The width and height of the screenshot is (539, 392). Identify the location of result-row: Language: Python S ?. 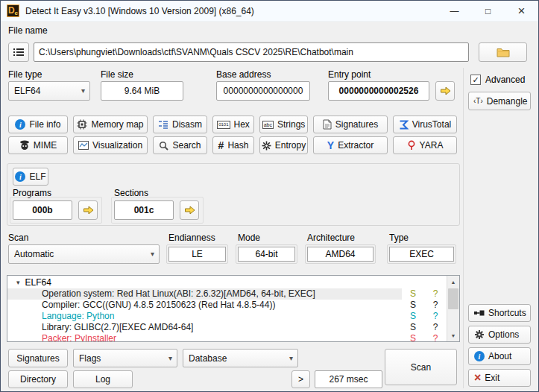
(227, 316).